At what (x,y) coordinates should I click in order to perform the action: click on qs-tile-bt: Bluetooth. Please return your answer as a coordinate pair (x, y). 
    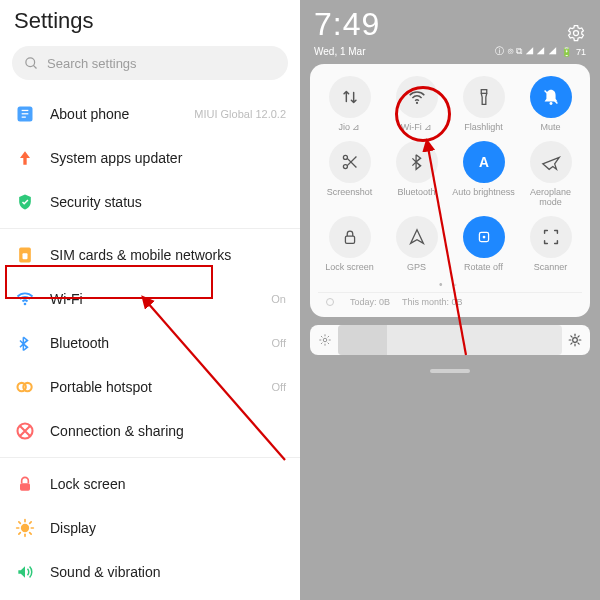
    Looking at the image, I should click on (416, 174).